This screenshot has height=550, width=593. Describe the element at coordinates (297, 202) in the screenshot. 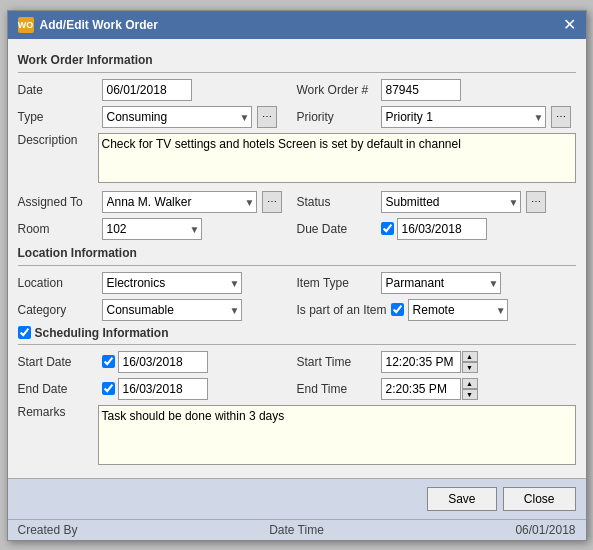

I see `row-assigned-status: Assigned To Anna M. Walker John Smith ▼ …` at that location.